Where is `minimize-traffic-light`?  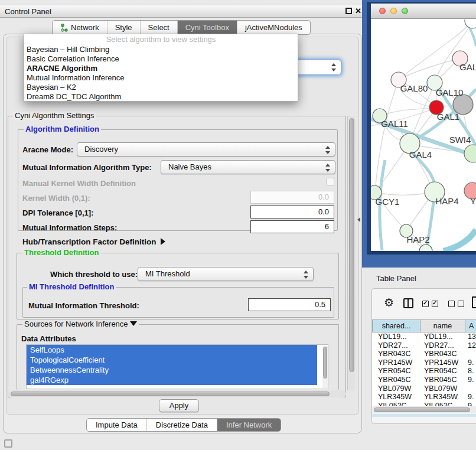 minimize-traffic-light is located at coordinates (393, 11).